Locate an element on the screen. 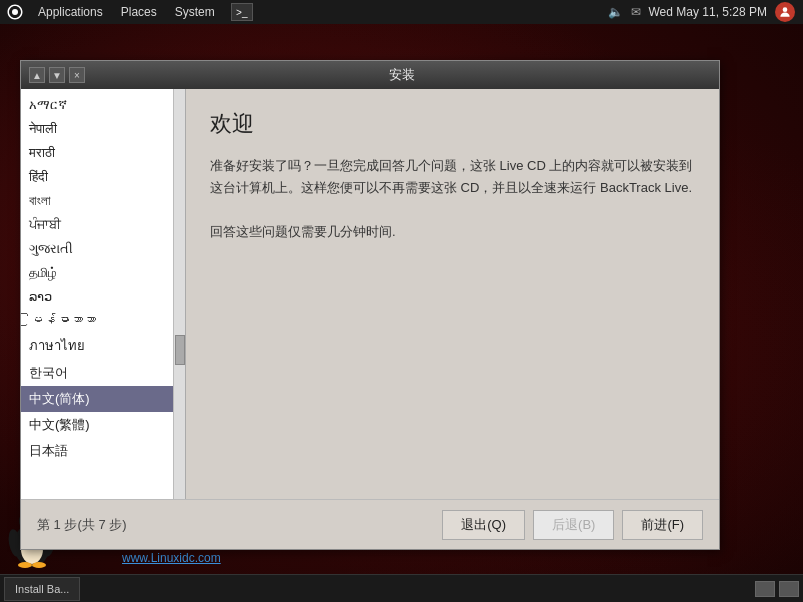  scrollbar-thumb is located at coordinates (180, 350).